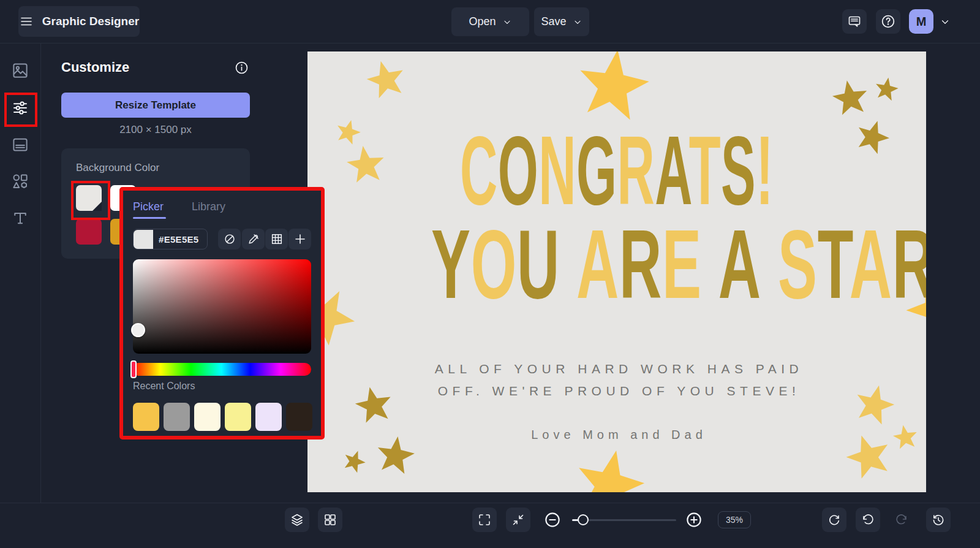 This screenshot has width=980, height=548. Describe the element at coordinates (694, 520) in the screenshot. I see `zoom-in-icon` at that location.